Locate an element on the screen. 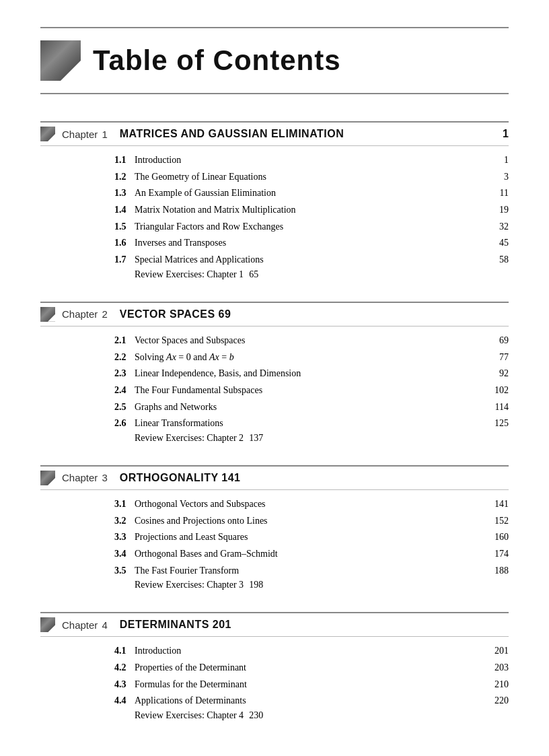 The image size is (549, 756). chapter-3-block: Chapter3ORTHOGONALITY 1413.1Orthogonal V… is located at coordinates (274, 528).